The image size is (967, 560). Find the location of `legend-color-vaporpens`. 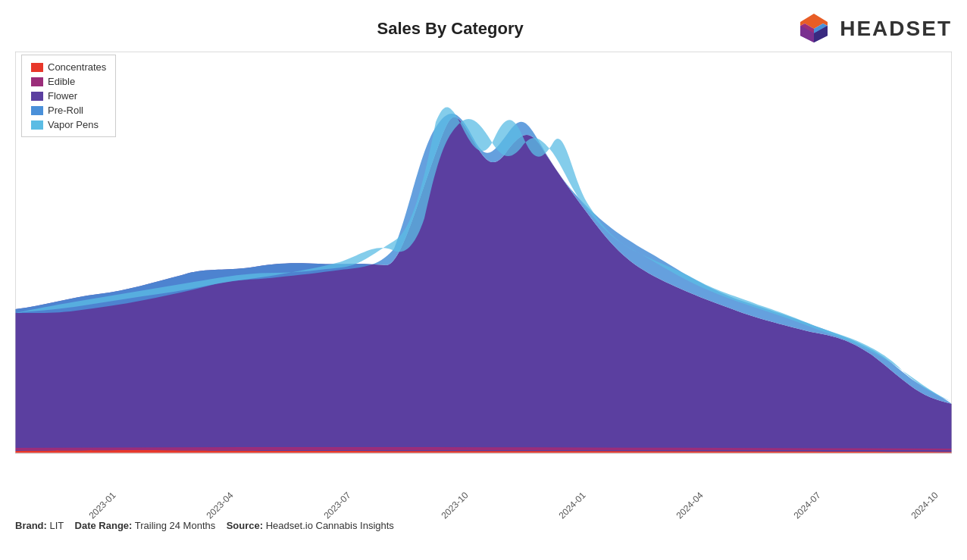

legend-color-vaporpens is located at coordinates (37, 125).